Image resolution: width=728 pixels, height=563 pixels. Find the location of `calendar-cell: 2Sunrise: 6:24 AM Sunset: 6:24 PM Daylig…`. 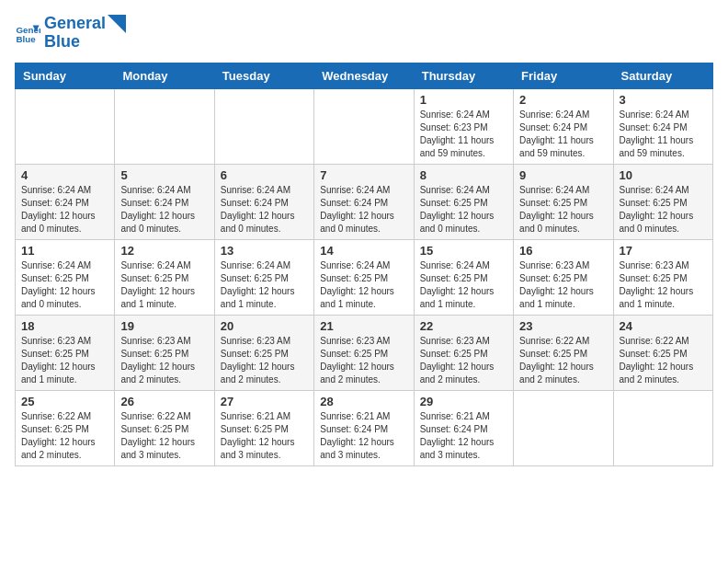

calendar-cell: 2Sunrise: 6:24 AM Sunset: 6:24 PM Daylig… is located at coordinates (563, 126).